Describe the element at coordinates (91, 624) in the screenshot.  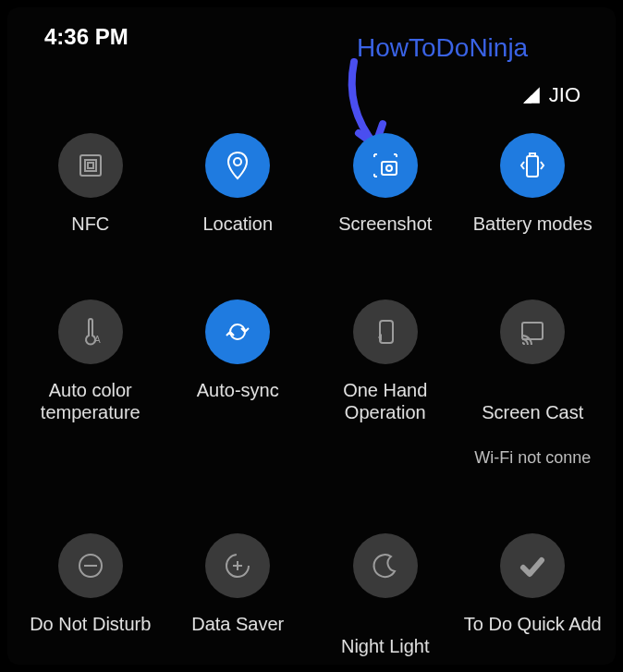
I see `tile-label: Do Not Disturb` at that location.